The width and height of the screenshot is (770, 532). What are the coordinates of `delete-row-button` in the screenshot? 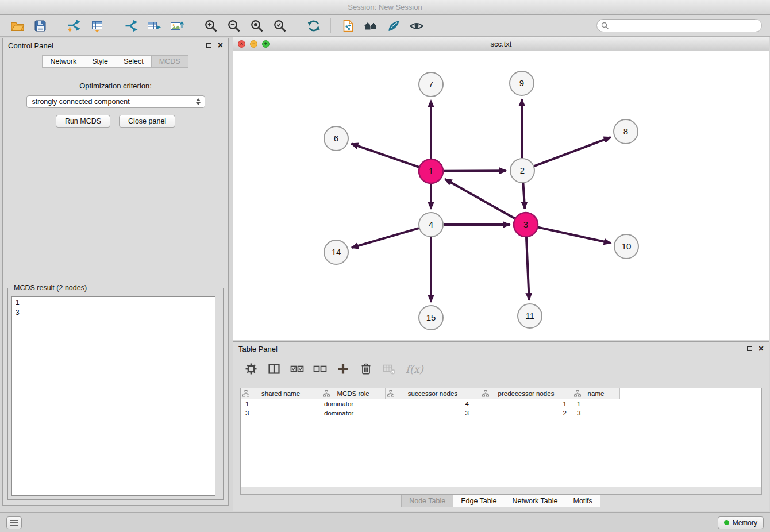 It's located at (366, 369).